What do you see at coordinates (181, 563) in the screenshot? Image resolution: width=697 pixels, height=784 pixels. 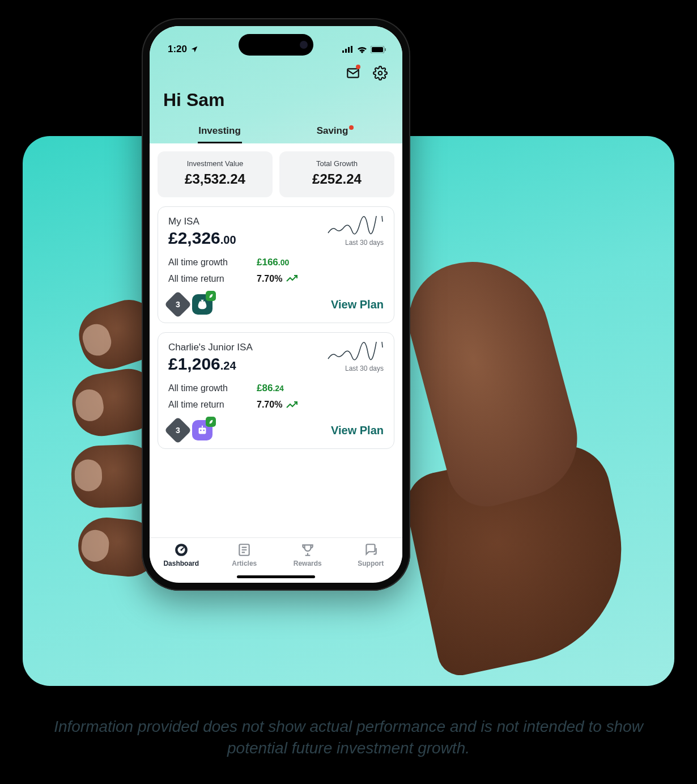 I see `nav-label: Dashboard` at bounding box center [181, 563].